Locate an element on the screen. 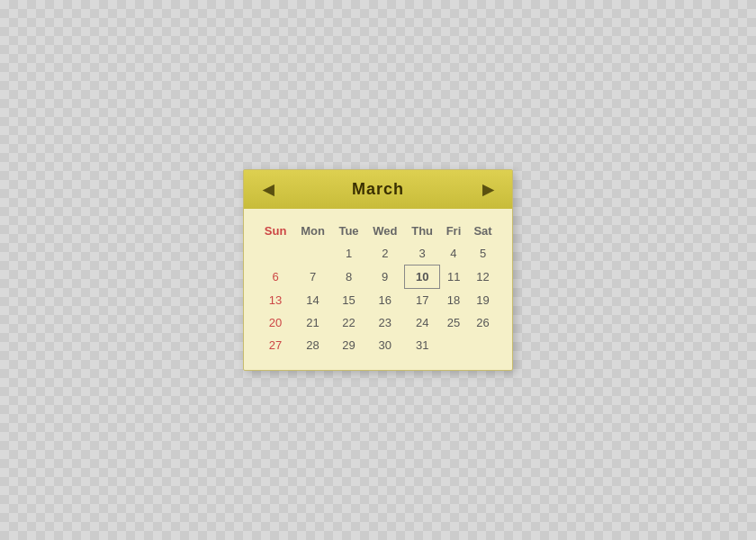  calendar-day: 8 is located at coordinates (349, 277).